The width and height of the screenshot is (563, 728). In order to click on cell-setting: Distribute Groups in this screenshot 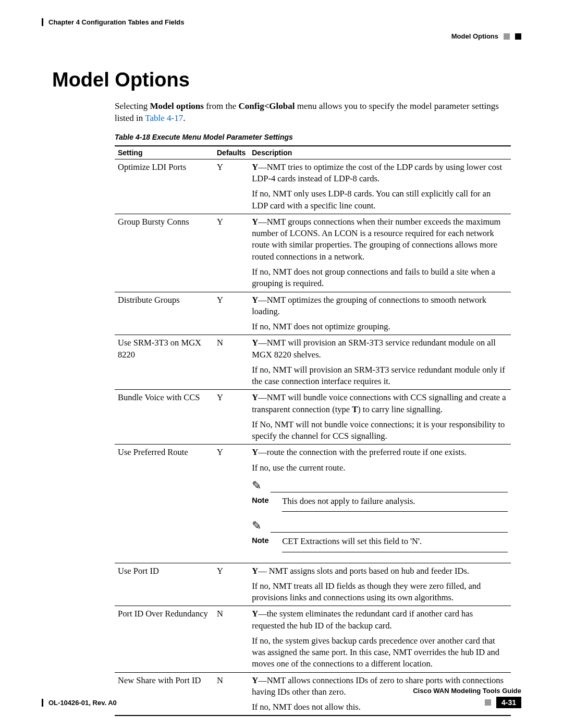, I will do `click(164, 314)`.